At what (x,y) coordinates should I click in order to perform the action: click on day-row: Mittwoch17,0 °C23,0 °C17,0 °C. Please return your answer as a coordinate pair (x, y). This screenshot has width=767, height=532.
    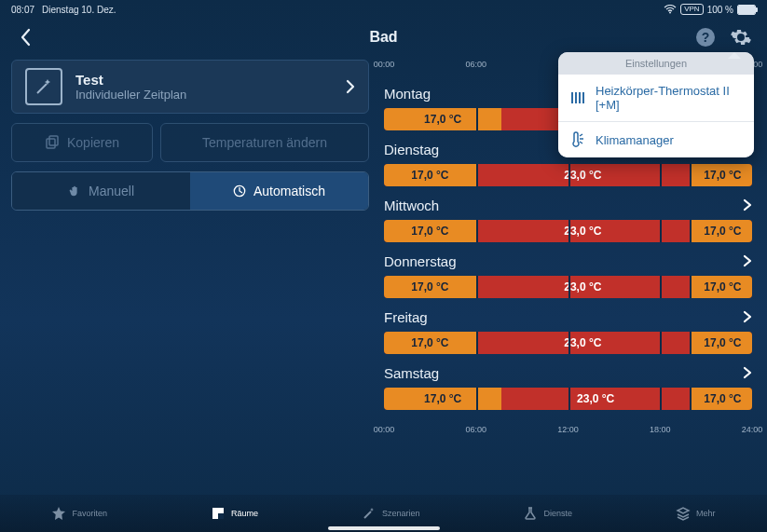
    Looking at the image, I should click on (568, 218).